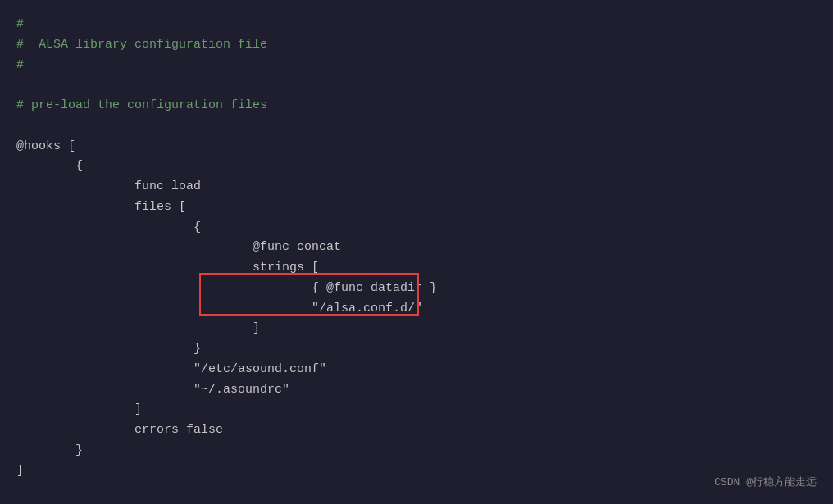 Image resolution: width=833 pixels, height=504 pixels. What do you see at coordinates (416, 107) in the screenshot?
I see `code-line: # pre-load the configuration files` at bounding box center [416, 107].